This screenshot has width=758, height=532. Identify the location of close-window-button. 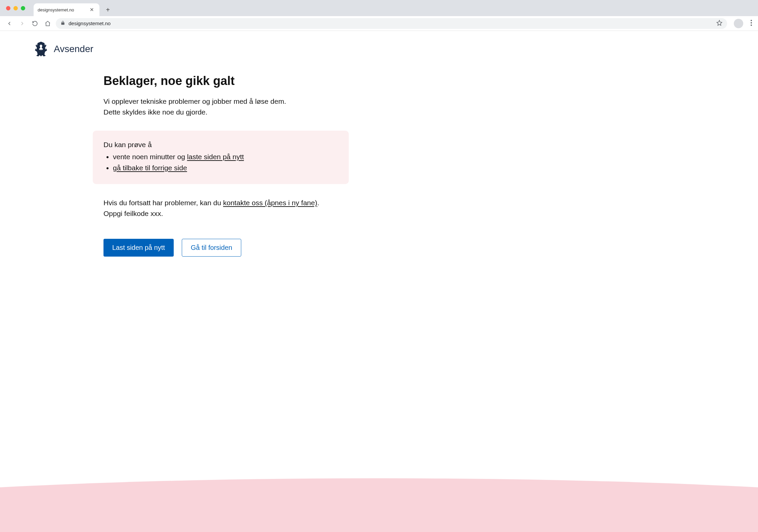
(8, 8).